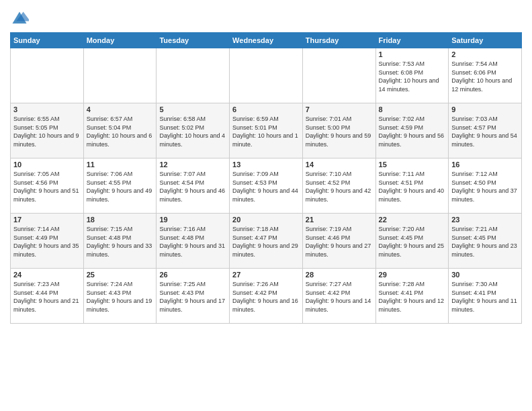 The width and height of the screenshot is (532, 411). Describe the element at coordinates (412, 186) in the screenshot. I see `calendar-cell: 15Sunrise: 7:11 AM Sunset: 4:51 PM Dayli…` at that location.